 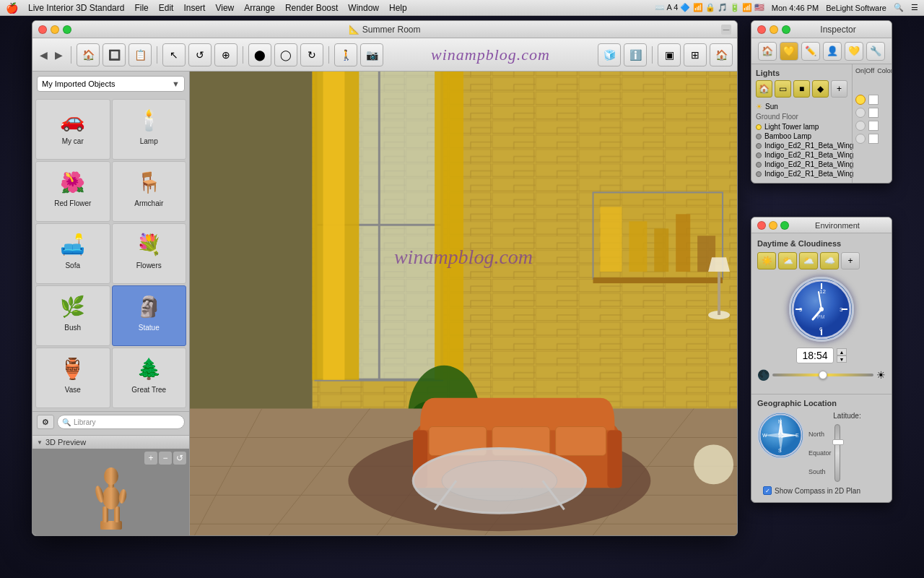 I want to click on daytime-sunny: ☀️, so click(x=767, y=261).